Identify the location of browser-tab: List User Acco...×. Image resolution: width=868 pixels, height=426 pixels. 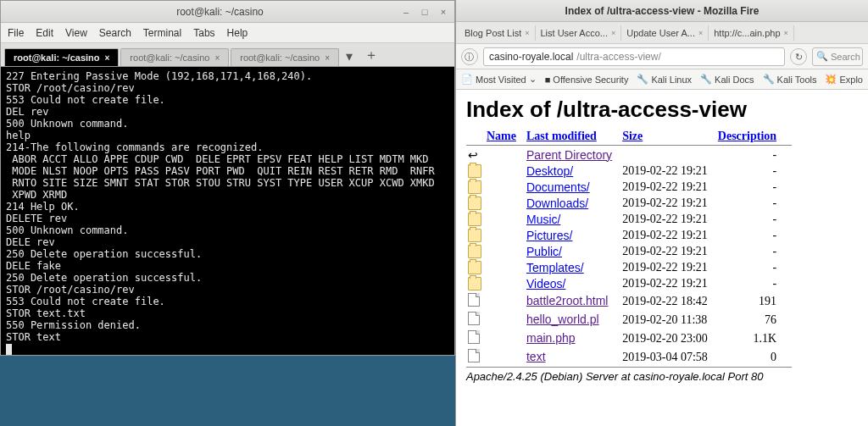
(579, 33).